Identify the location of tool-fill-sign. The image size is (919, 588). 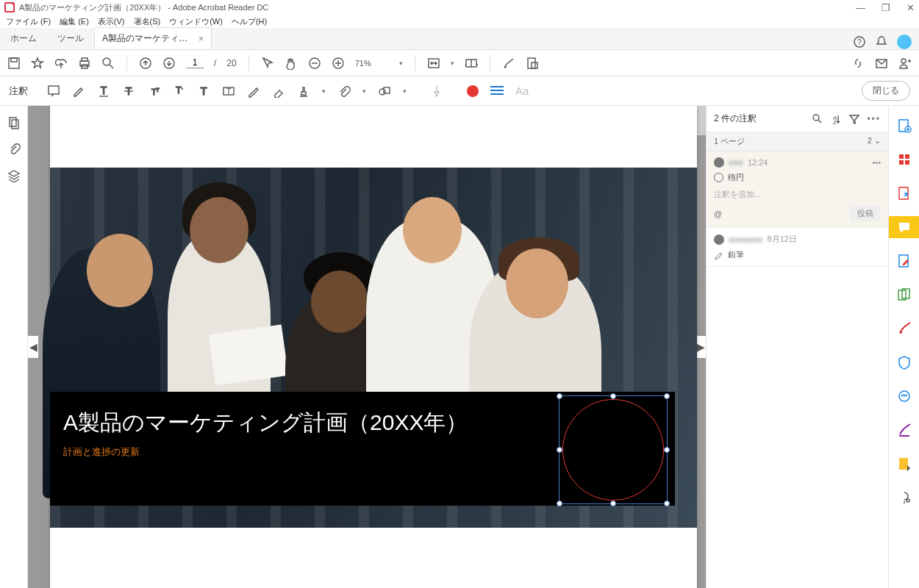
(904, 430).